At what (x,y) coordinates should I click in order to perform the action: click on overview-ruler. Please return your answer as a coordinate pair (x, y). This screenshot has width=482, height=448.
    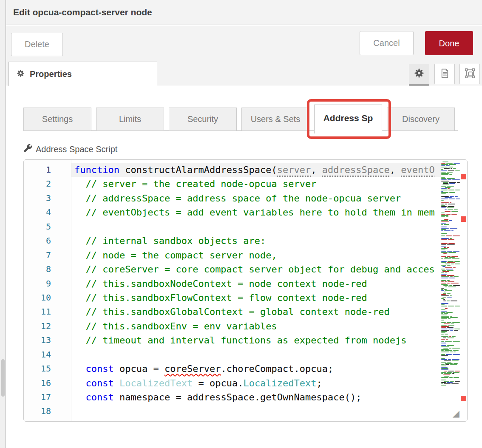
    Looking at the image, I should click on (464, 291).